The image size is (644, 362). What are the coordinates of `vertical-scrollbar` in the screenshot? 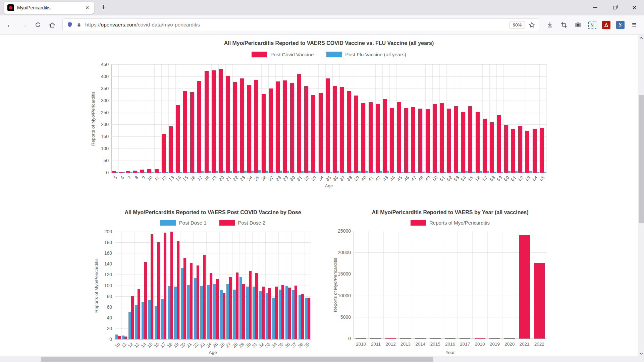 It's located at (641, 196).